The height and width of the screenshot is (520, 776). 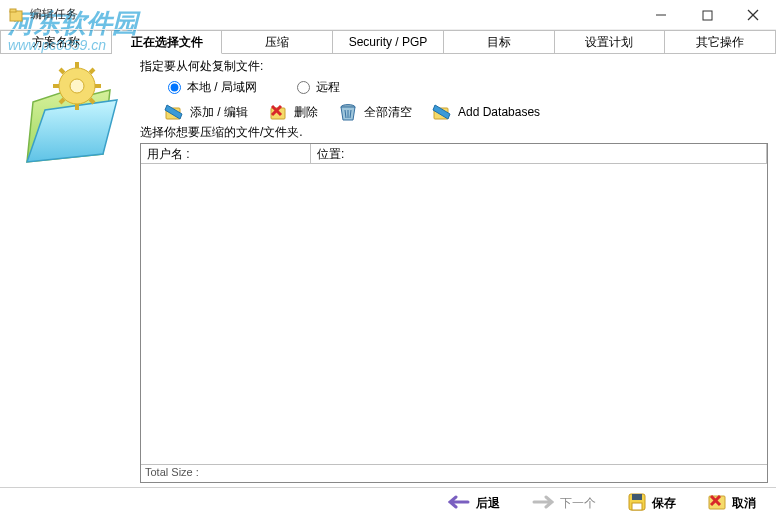 What do you see at coordinates (459, 504) in the screenshot?
I see `arrow-left-icon` at bounding box center [459, 504].